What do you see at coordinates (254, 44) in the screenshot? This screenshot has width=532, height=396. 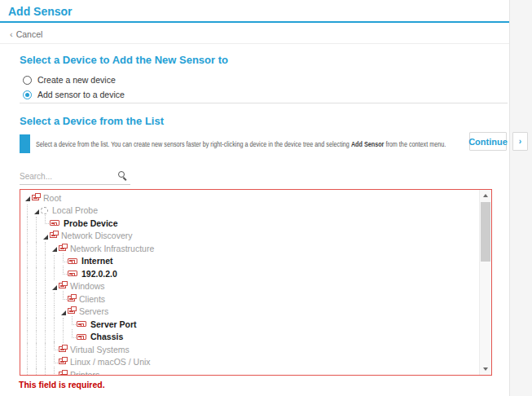 I see `header-divider` at bounding box center [254, 44].